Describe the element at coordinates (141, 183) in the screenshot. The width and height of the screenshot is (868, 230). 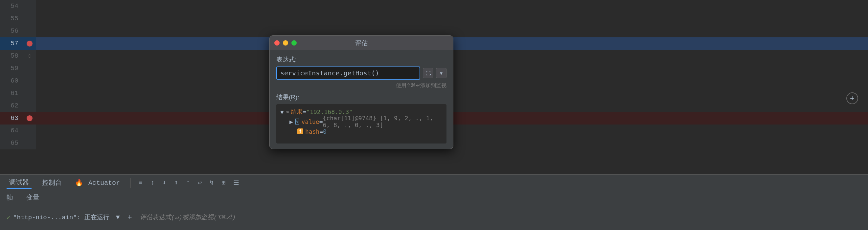
I see `toolbar-align-icon: ≡` at that location.